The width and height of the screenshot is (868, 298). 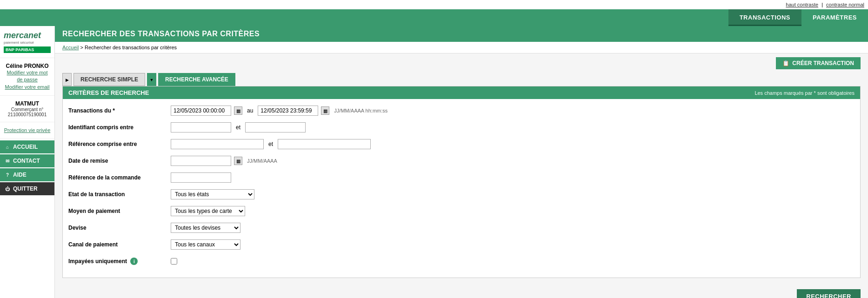 I want to click on date-from-input, so click(x=201, y=111).